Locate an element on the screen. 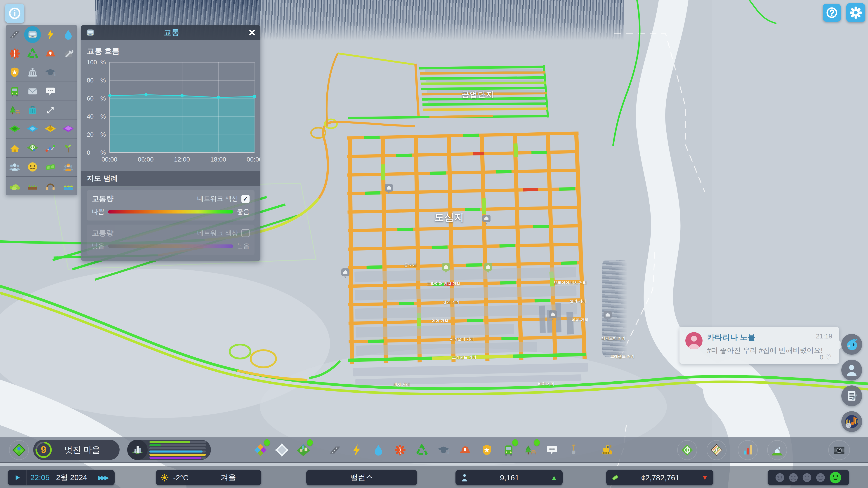 This screenshot has width=868, height=488. infoview-land-value is located at coordinates (15, 148).